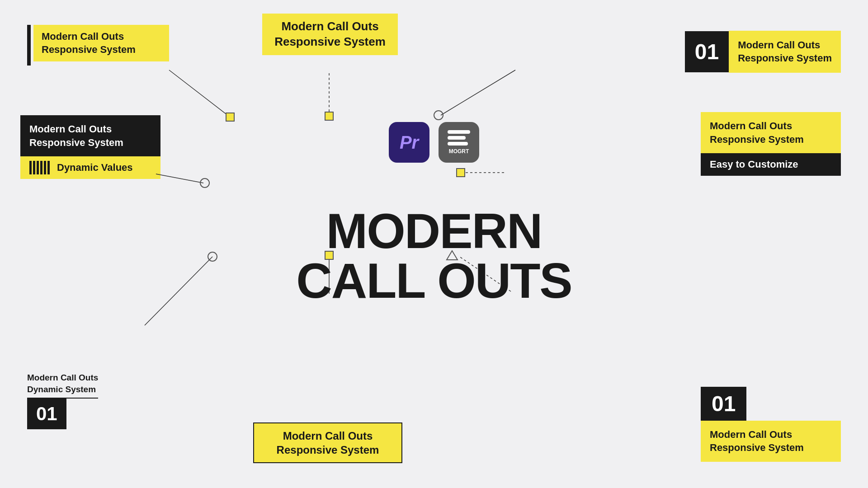  I want to click on mid-left-main: Modern Call OutsResponsive System, so click(90, 136).